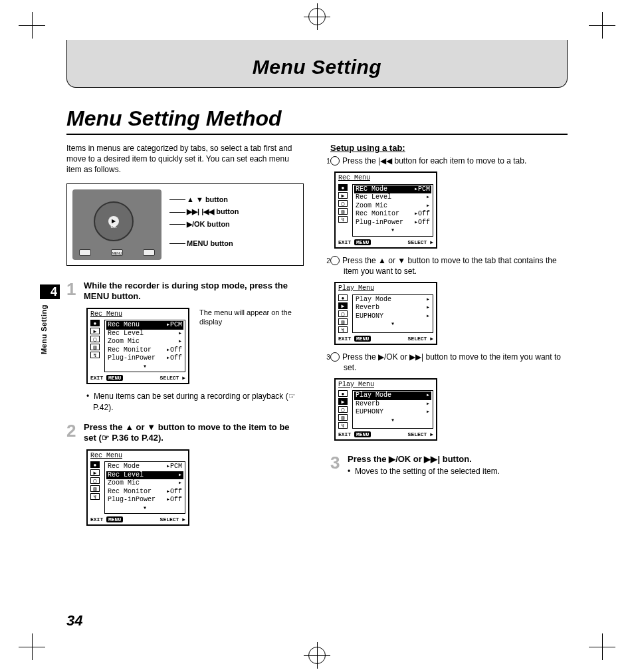 The height and width of the screenshot is (672, 634). I want to click on page-banner: Menu Setting, so click(317, 64).